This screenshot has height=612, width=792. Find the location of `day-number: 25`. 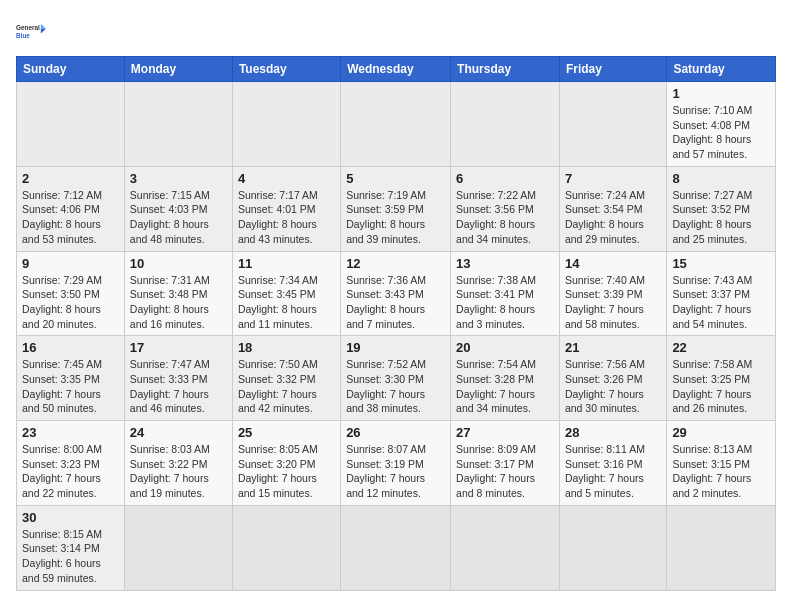

day-number: 25 is located at coordinates (286, 432).